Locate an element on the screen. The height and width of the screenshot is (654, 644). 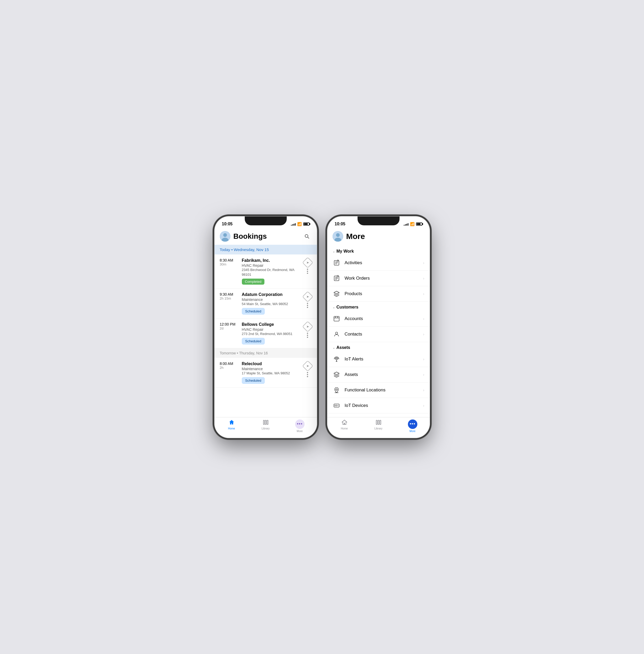
products-icon is located at coordinates (337, 294).